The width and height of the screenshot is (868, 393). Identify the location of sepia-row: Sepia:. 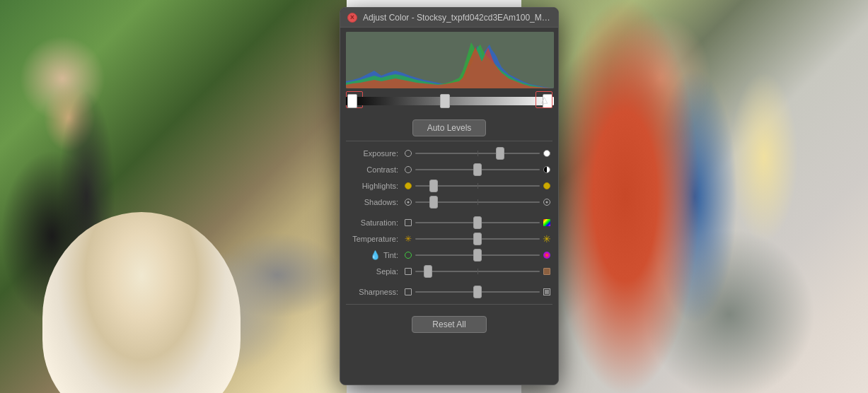
(449, 271).